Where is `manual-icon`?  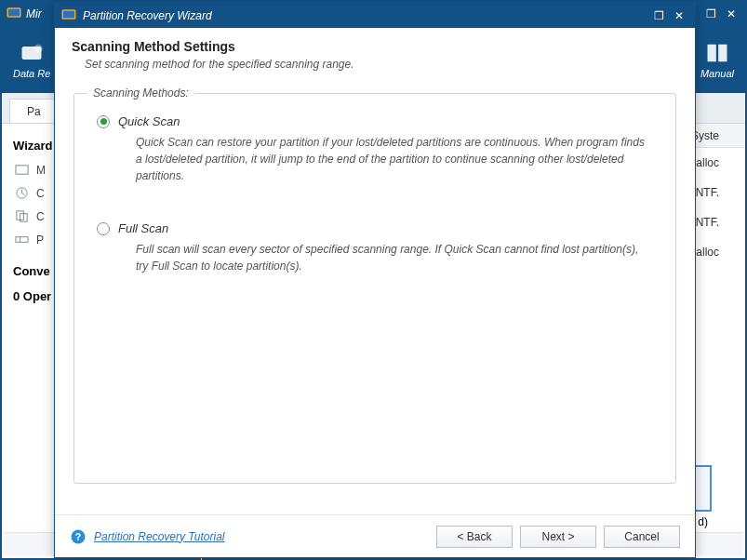 manual-icon is located at coordinates (717, 53).